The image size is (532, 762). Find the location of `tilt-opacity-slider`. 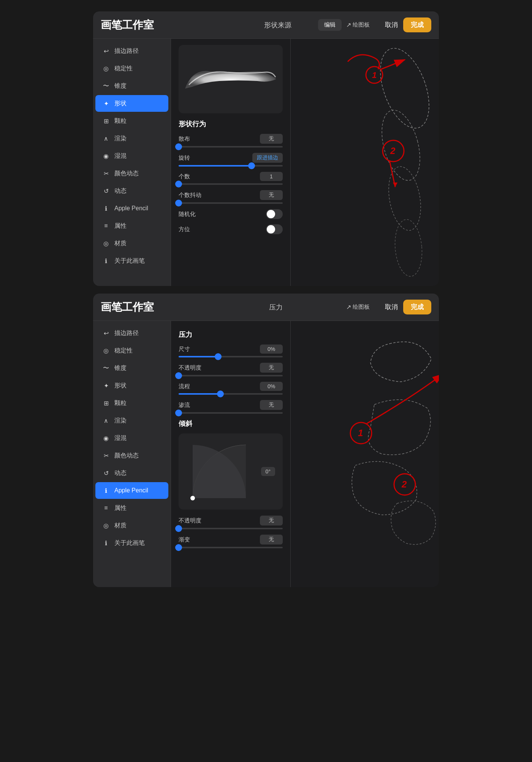

tilt-opacity-slider is located at coordinates (231, 529).